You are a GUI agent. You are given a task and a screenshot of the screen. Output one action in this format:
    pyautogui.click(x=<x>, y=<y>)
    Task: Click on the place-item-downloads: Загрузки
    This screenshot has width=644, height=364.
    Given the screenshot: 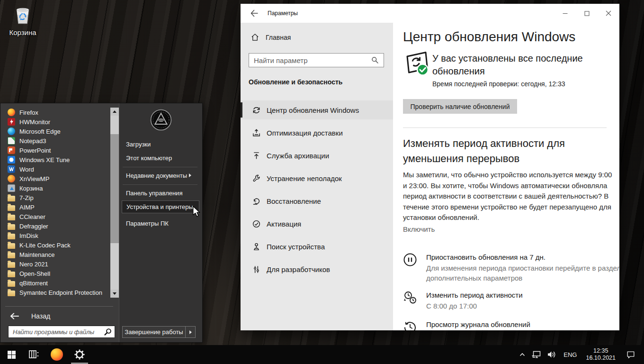 What is the action you would take?
    pyautogui.click(x=161, y=145)
    